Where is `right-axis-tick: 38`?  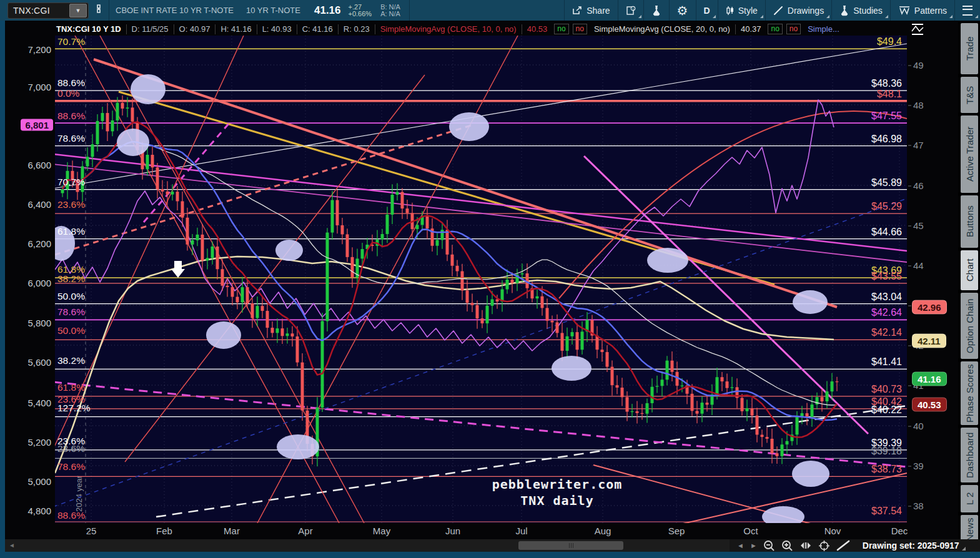
right-axis-tick: 38 is located at coordinates (918, 506).